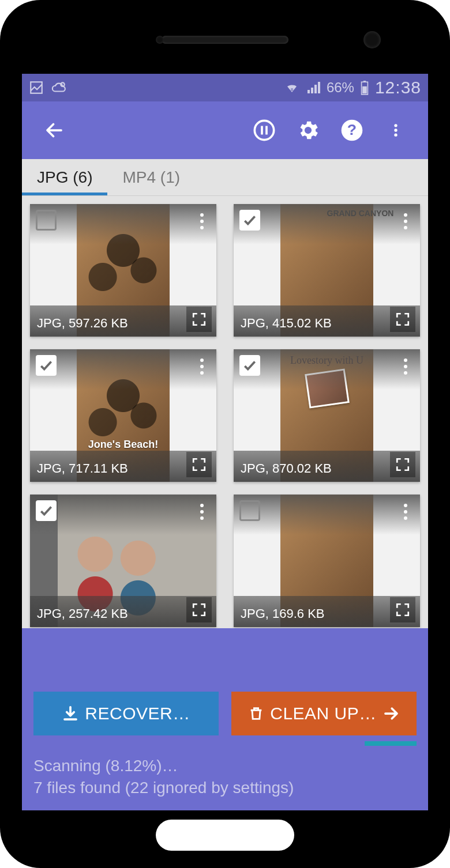  What do you see at coordinates (123, 270) in the screenshot?
I see `result-tile: JPG, 597.26 KB` at bounding box center [123, 270].